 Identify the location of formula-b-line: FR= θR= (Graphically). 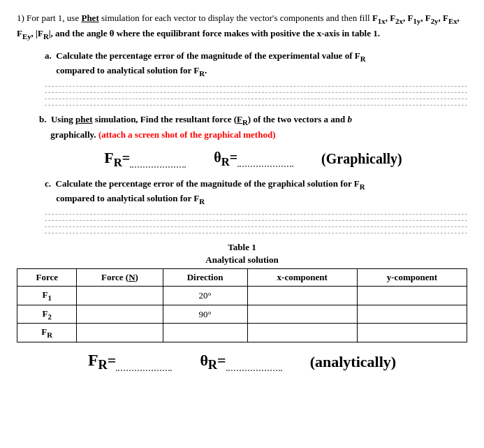
(253, 159).